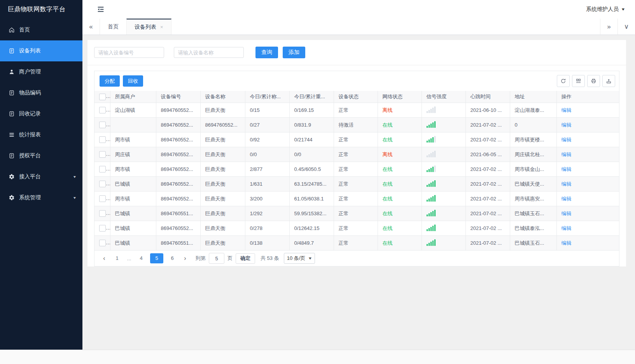 The image size is (635, 364). What do you see at coordinates (178, 125) in the screenshot?
I see `cell-device-no: 8694760552...` at bounding box center [178, 125].